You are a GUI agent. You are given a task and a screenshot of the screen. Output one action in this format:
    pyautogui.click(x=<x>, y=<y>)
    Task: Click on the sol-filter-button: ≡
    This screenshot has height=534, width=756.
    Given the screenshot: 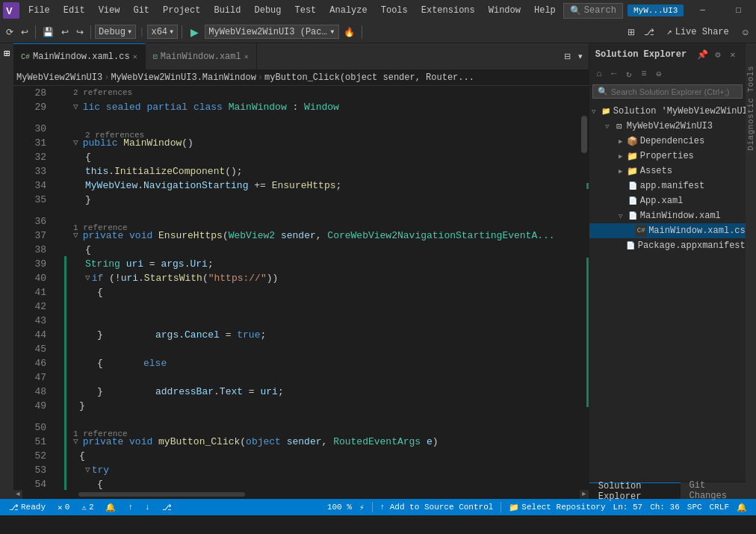 What is the action you would take?
    pyautogui.click(x=644, y=74)
    